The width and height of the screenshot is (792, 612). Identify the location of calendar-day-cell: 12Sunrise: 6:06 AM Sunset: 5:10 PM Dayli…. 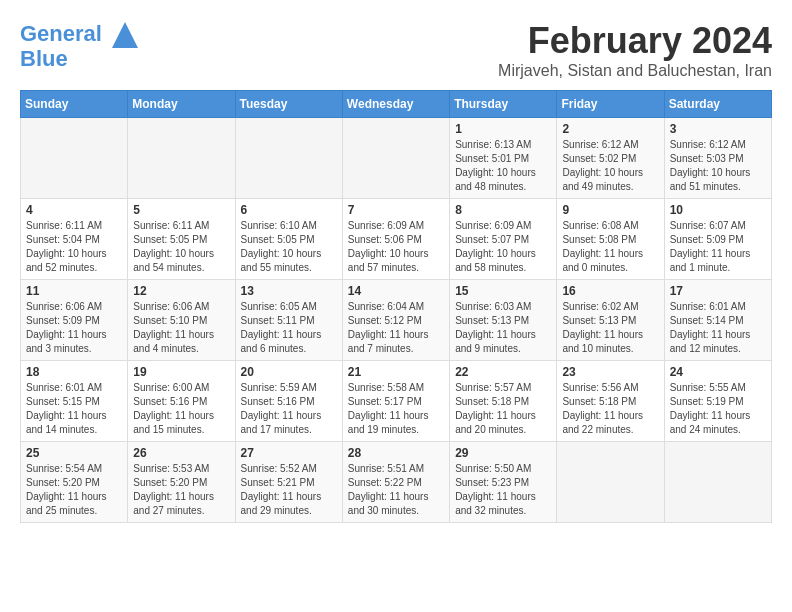
(182, 320).